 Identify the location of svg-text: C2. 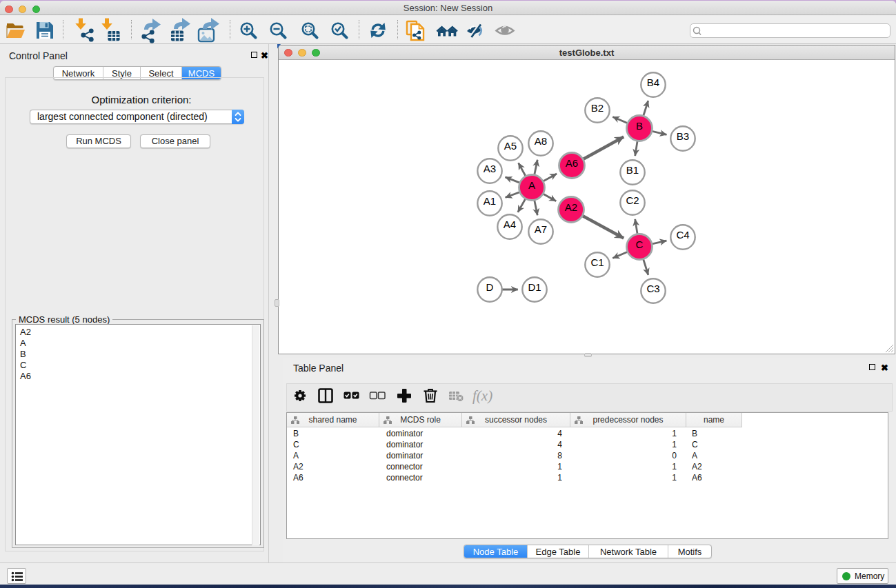
(632, 200).